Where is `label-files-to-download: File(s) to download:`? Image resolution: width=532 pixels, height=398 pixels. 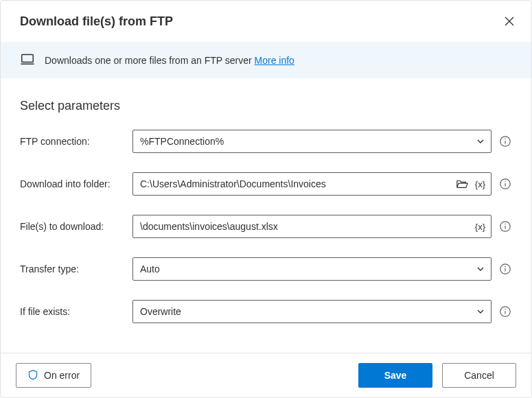
label-files-to-download: File(s) to download: is located at coordinates (73, 226).